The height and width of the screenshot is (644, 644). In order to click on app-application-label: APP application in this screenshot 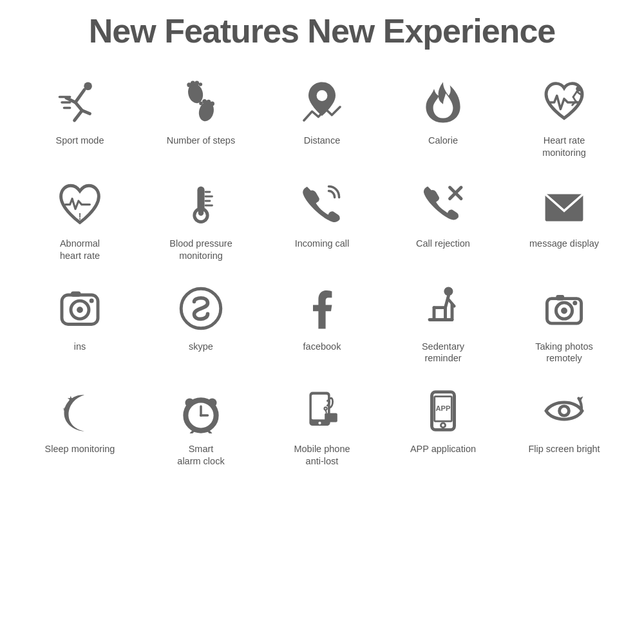, I will do `click(443, 450)`.